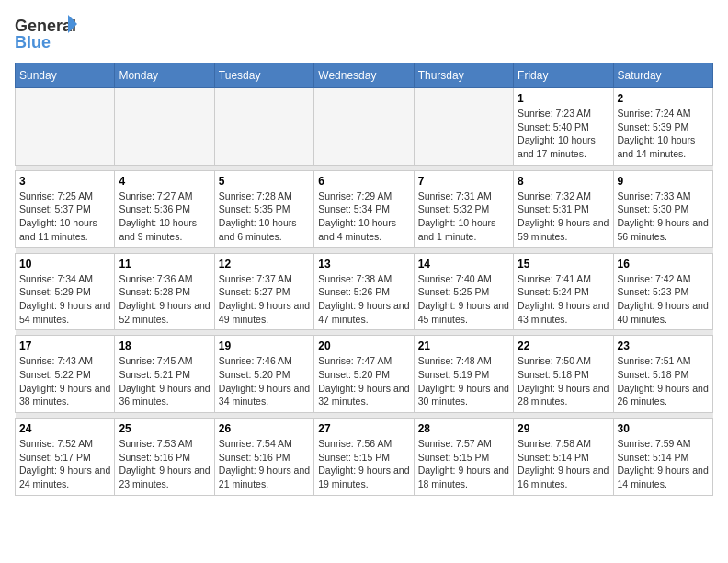 The image size is (728, 563). I want to click on page-header: GeneralBlue, so click(364, 33).